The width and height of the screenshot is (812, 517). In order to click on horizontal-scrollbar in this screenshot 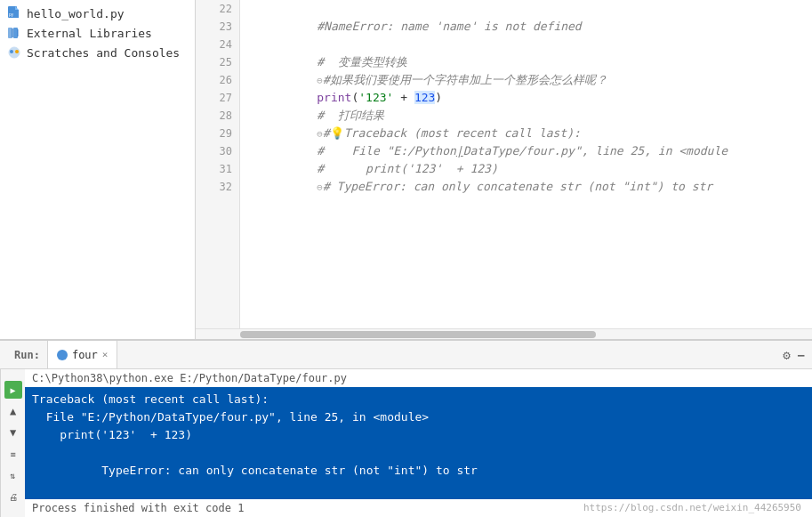, I will do `click(503, 334)`.